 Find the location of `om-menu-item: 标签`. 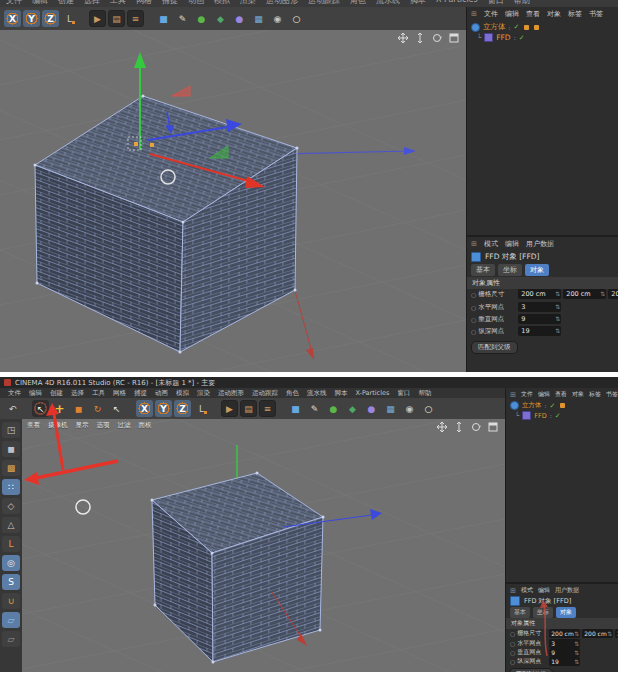

om-menu-item: 标签 is located at coordinates (575, 14).